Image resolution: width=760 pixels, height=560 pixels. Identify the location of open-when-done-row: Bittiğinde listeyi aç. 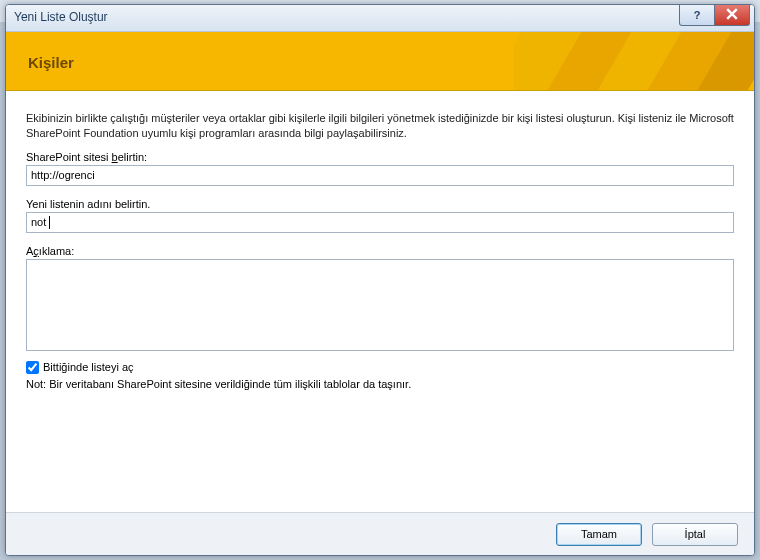
(380, 368).